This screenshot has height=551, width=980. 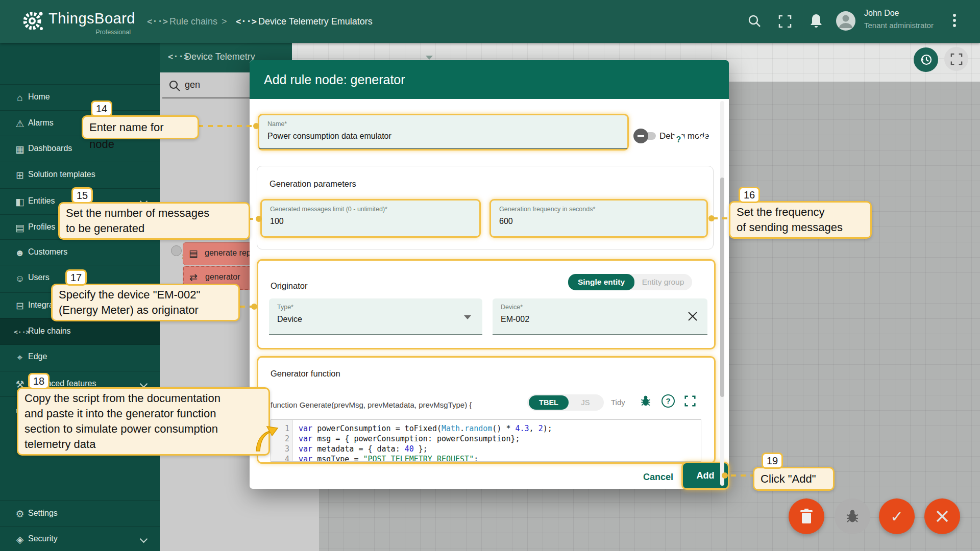 What do you see at coordinates (646, 401) in the screenshot?
I see `debug-script-bug-icon` at bounding box center [646, 401].